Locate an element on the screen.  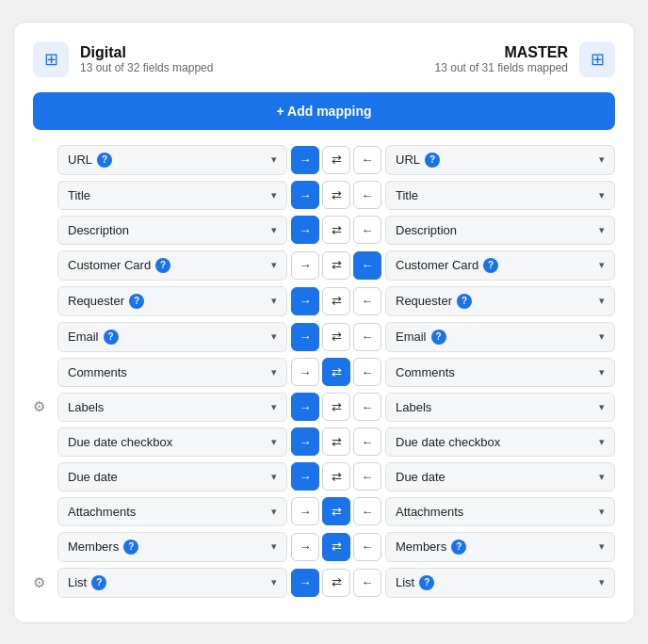
sync-btn-email: ⇄ is located at coordinates (336, 337).